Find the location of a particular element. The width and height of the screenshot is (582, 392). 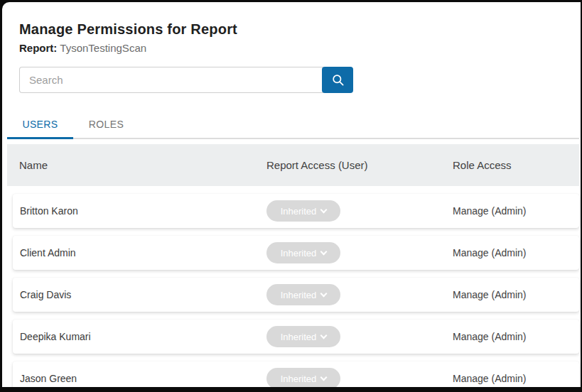

user-name: Deepika Kumari is located at coordinates (144, 337).